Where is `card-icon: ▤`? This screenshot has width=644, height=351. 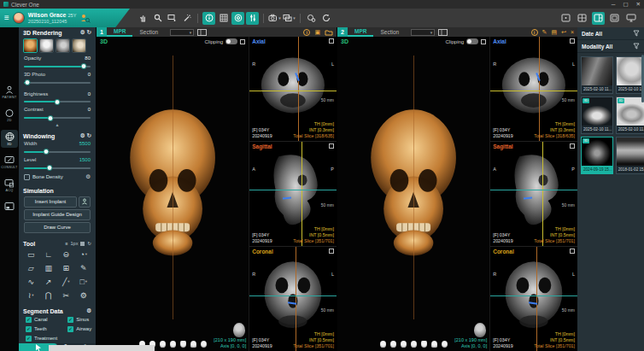
card-icon: ▤ is located at coordinates (553, 32).